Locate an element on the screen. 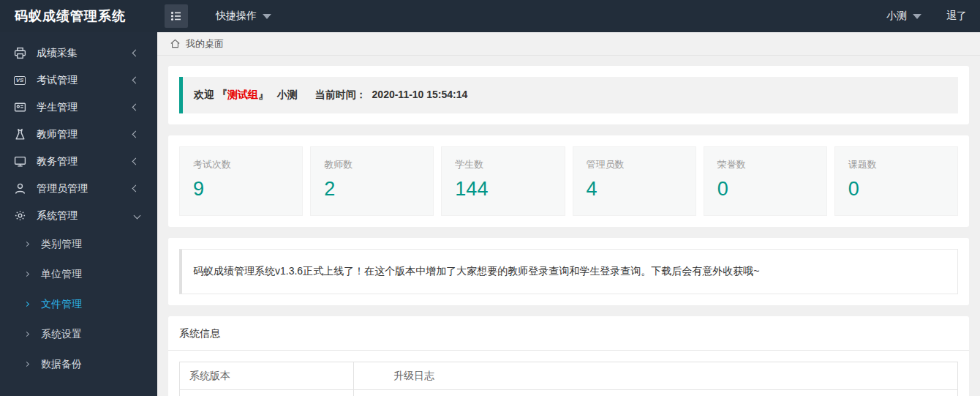 The height and width of the screenshot is (396, 980). sidebar-nav: 成绩采集 VS 考试管理 学生管理 教师管理 is located at coordinates (79, 214).